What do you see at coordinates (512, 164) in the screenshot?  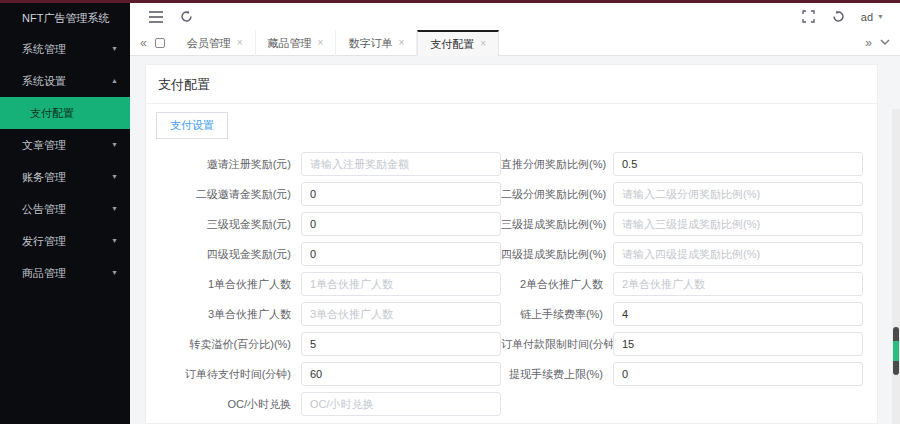 I see `form-row-0: 邀请注册奖励(元)直推分佣奖励比例(%)` at bounding box center [512, 164].